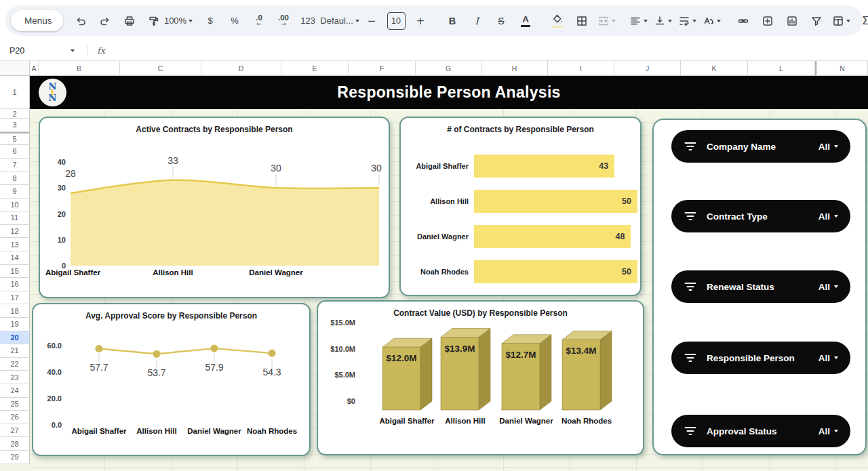  Describe the element at coordinates (241, 68) in the screenshot. I see `column-header-D: D` at that location.